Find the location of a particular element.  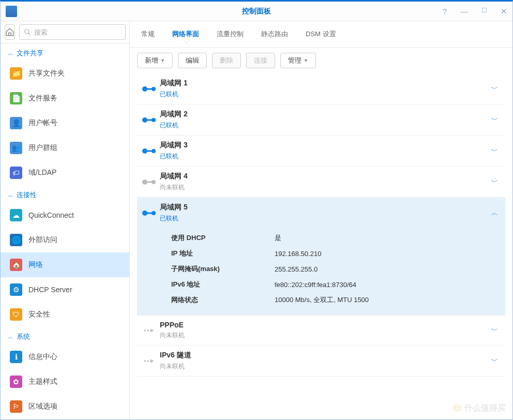

sidebar-item: 🛡安全性 is located at coordinates (65, 314).